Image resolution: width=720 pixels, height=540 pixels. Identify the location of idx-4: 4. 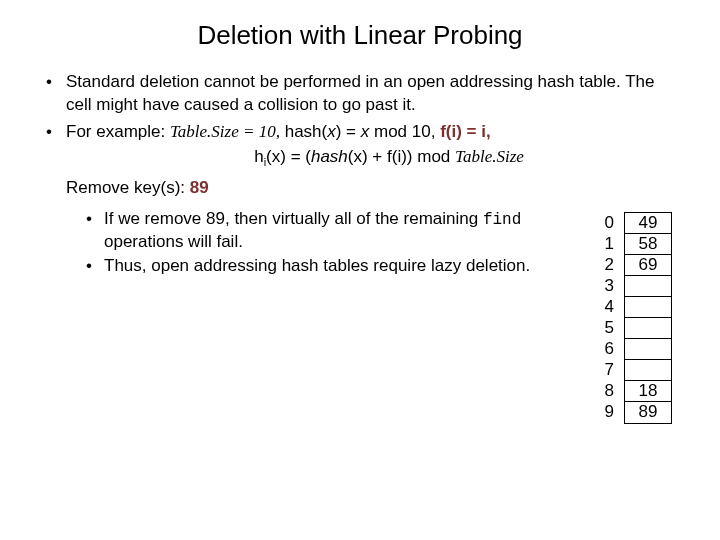
(610, 306).